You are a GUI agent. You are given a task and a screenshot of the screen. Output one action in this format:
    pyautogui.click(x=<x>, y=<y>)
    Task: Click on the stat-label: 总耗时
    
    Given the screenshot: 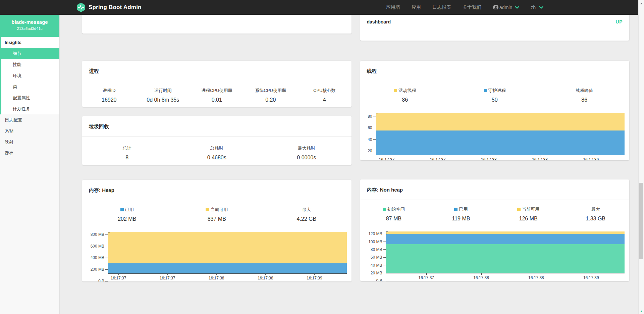 What is the action you would take?
    pyautogui.click(x=217, y=148)
    